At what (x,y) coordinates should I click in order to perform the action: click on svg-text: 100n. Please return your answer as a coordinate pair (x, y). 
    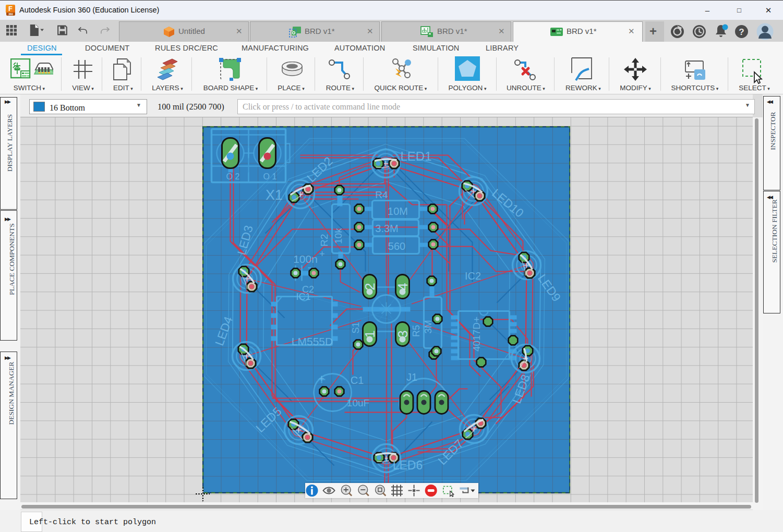
    Looking at the image, I should click on (306, 259).